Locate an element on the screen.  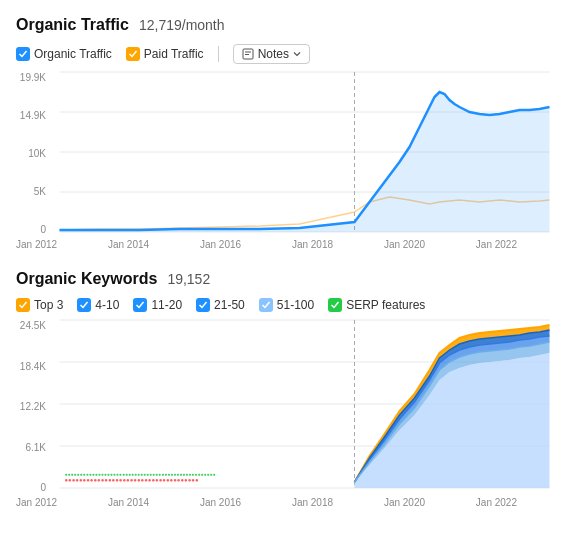
kx-label-3: Jan 2018 is located at coordinates (312, 502).